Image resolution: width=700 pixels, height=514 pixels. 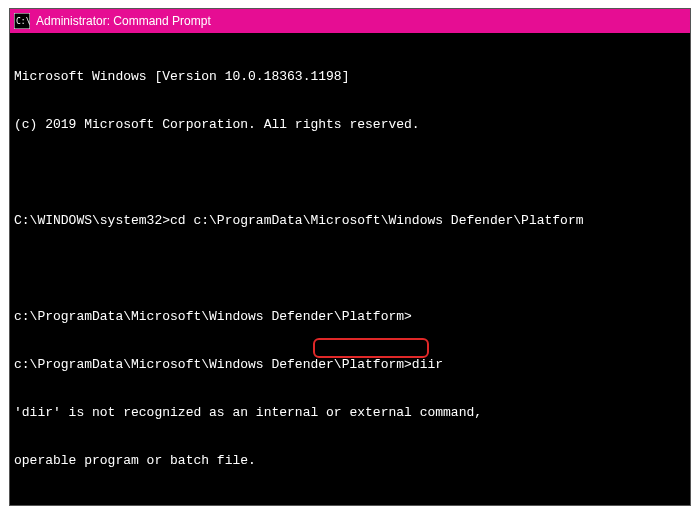 I want to click on terminal-line: C:\WINDOWS\system32>cd c:\ProgramData\Mi…, so click(x=350, y=221).